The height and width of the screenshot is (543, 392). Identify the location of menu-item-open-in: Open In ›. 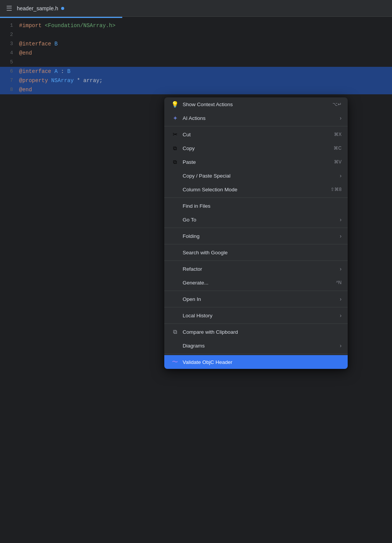
(256, 299).